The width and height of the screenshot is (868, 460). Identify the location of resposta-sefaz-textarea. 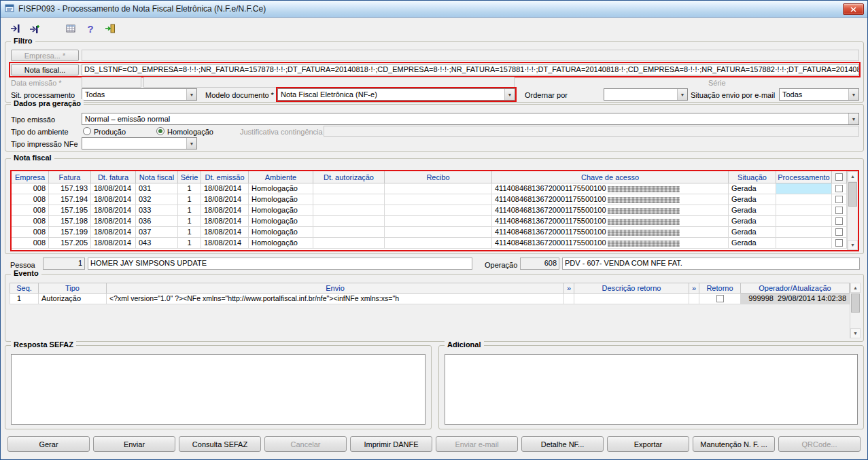
(218, 389).